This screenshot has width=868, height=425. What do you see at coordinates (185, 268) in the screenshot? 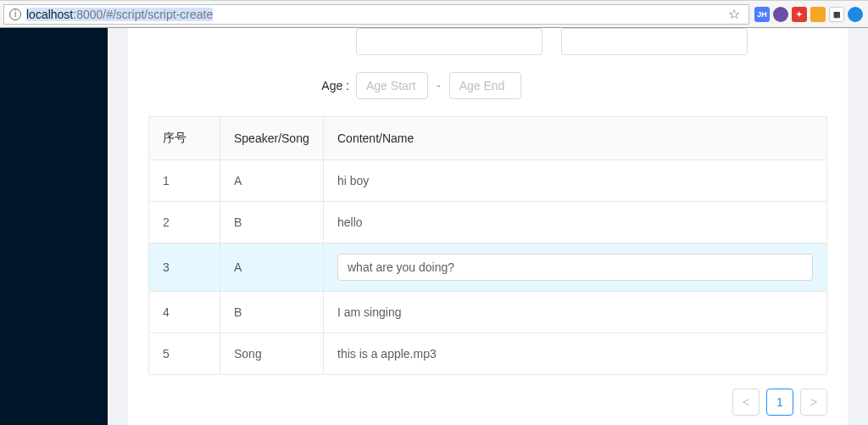
I see `cell-index: 3` at bounding box center [185, 268].